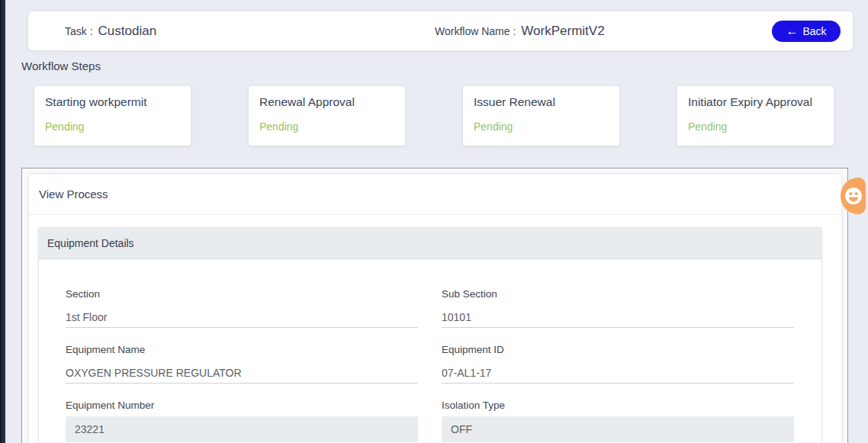 The image size is (868, 443). I want to click on field-value-input: 1st Floor, so click(242, 319).